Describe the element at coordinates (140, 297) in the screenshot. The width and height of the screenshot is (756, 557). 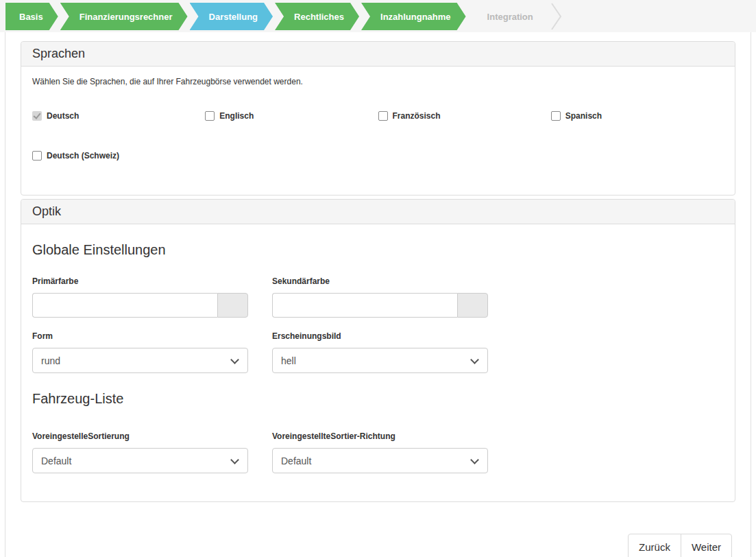
I see `primaerfarbe-field: Primärfarbe` at that location.